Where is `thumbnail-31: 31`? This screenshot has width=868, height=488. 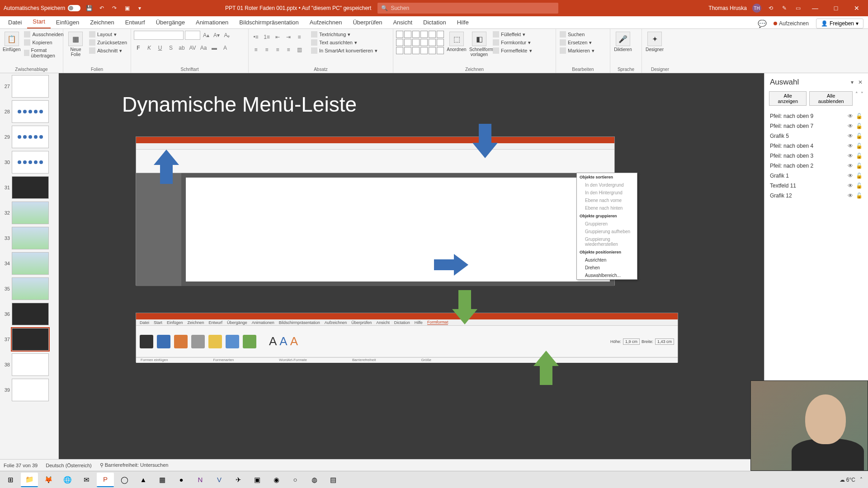
thumbnail-31: 31 is located at coordinates (29, 188).